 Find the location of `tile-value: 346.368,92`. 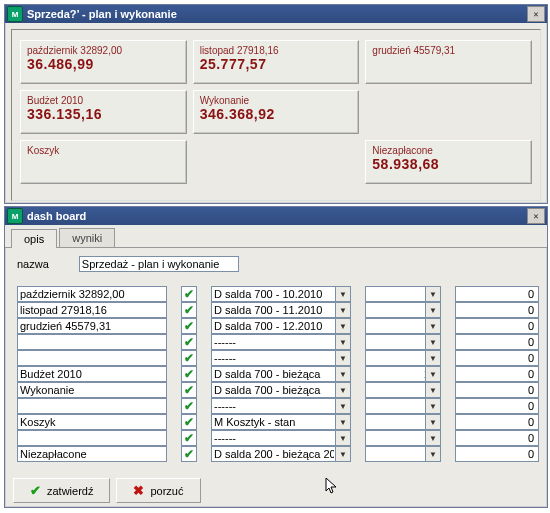

tile-value: 346.368,92 is located at coordinates (276, 114).